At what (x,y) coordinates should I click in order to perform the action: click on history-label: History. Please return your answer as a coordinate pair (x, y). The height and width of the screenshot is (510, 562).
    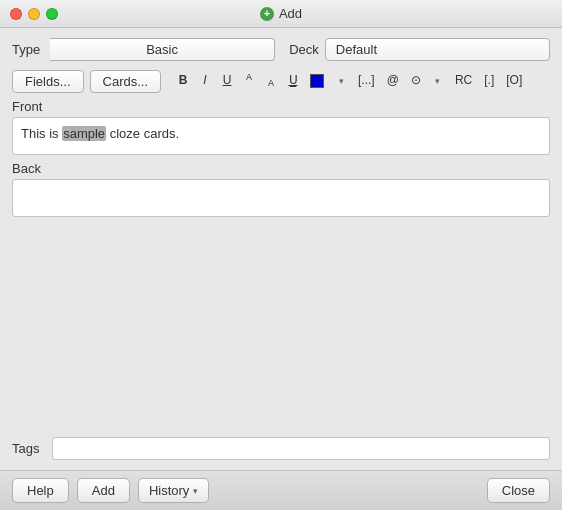
    Looking at the image, I should click on (169, 490).